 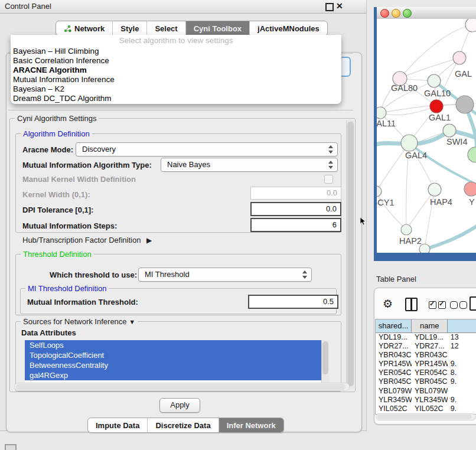 I want to click on split-columns-icon, so click(x=411, y=305).